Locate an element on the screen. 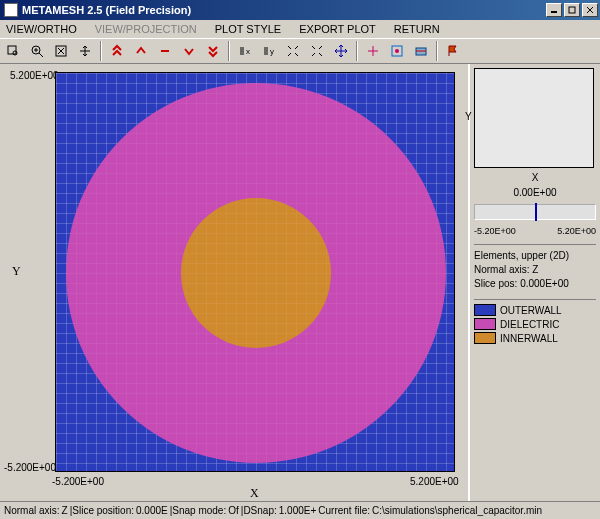 The height and width of the screenshot is (519, 600). step-forward-button is located at coordinates (189, 51).